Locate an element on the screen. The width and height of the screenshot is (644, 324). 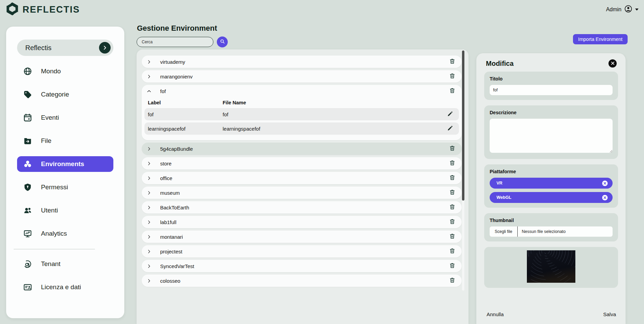
import-environment-button: Importa Environment is located at coordinates (600, 39).